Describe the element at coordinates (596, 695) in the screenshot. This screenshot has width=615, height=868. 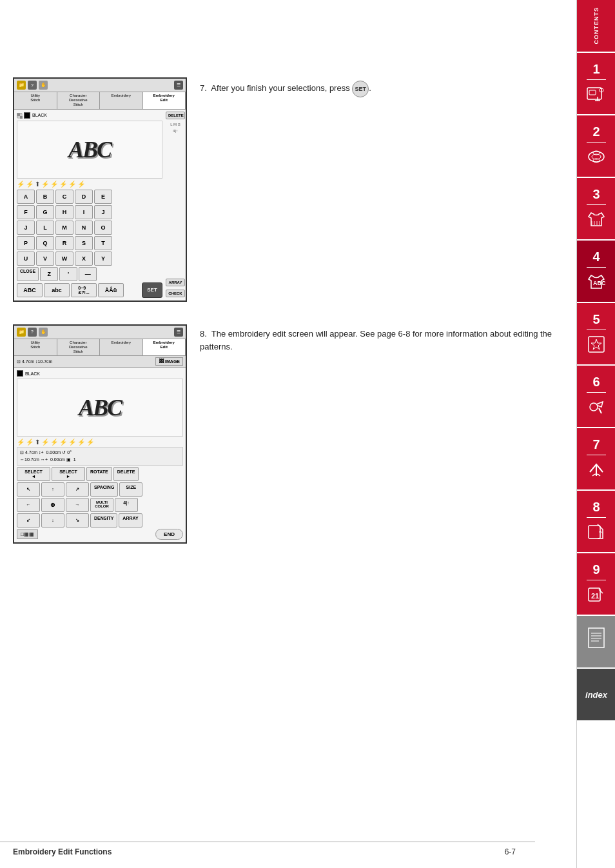
I see `index-label: index` at that location.